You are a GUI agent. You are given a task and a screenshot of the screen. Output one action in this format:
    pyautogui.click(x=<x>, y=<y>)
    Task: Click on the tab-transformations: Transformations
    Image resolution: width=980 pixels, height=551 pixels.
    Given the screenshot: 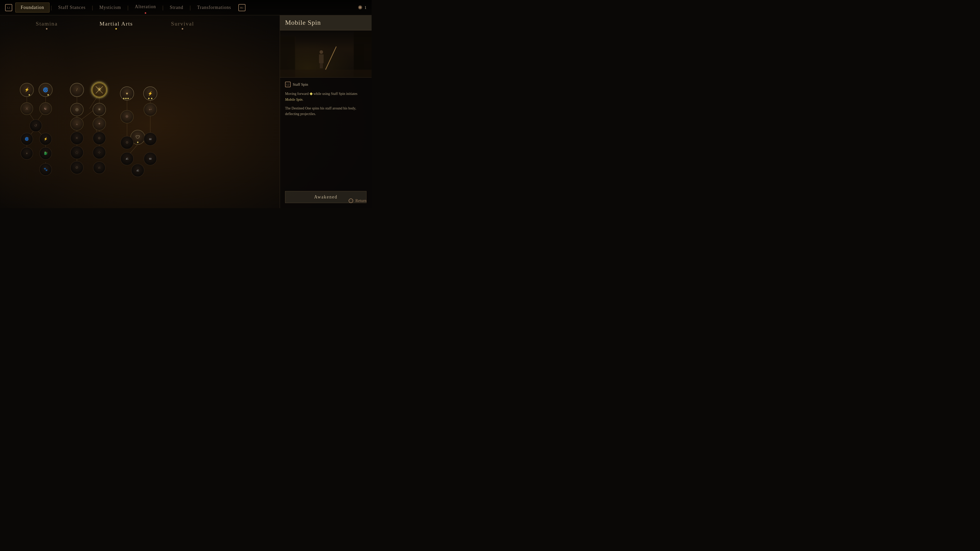 What is the action you would take?
    pyautogui.click(x=214, y=8)
    